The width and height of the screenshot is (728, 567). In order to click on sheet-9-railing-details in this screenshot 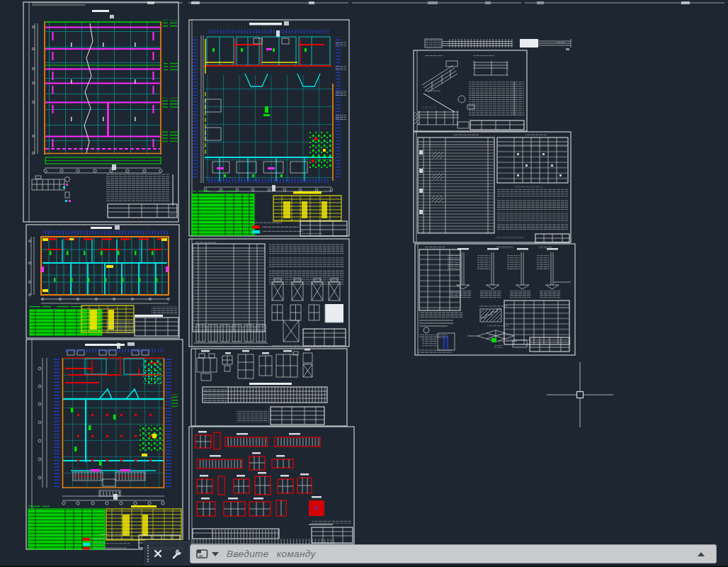, I will do `click(470, 91)`.